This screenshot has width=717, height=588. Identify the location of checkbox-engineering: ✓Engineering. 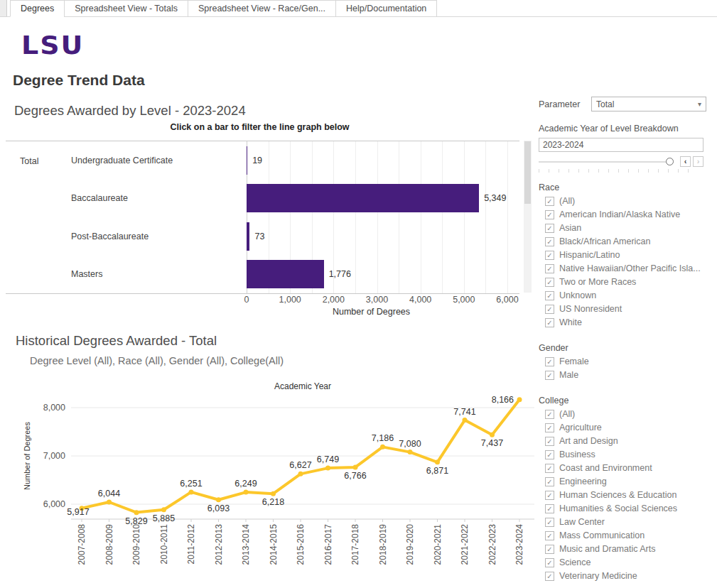
(630, 481).